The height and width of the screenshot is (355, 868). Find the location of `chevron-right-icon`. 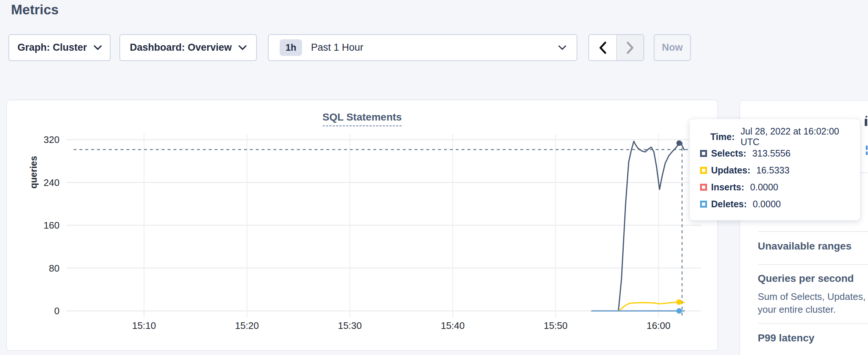

chevron-right-icon is located at coordinates (630, 48).